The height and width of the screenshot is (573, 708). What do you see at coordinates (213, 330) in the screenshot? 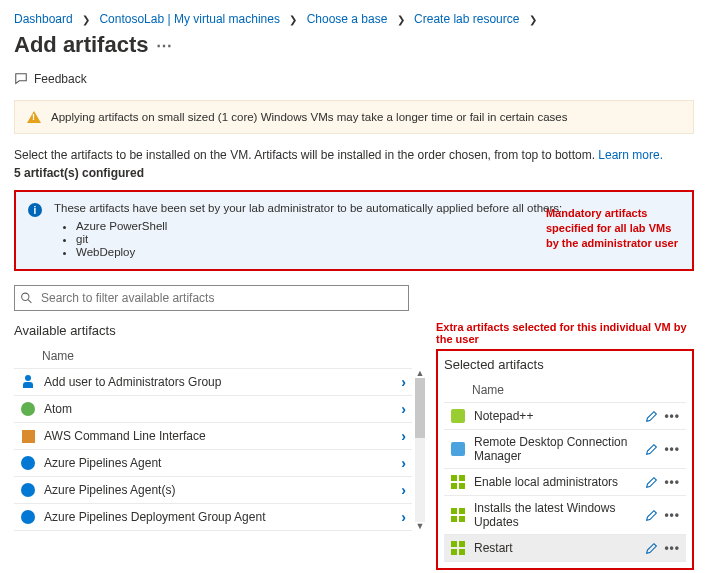
I see `available-title: Available artifacts` at bounding box center [213, 330].